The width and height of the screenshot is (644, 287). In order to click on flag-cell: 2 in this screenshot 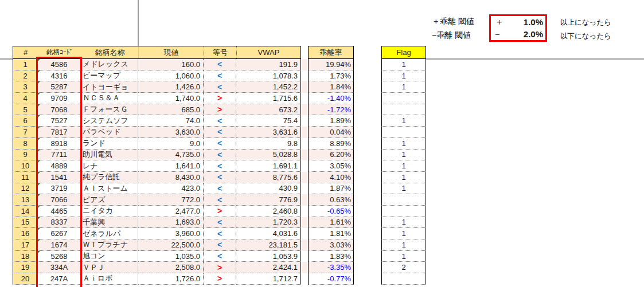, I will do `click(404, 268)`.